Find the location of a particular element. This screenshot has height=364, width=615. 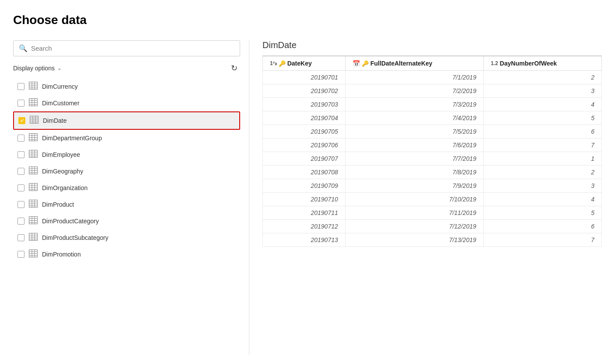

table-row: 201907077/7/20191 is located at coordinates (432, 159).